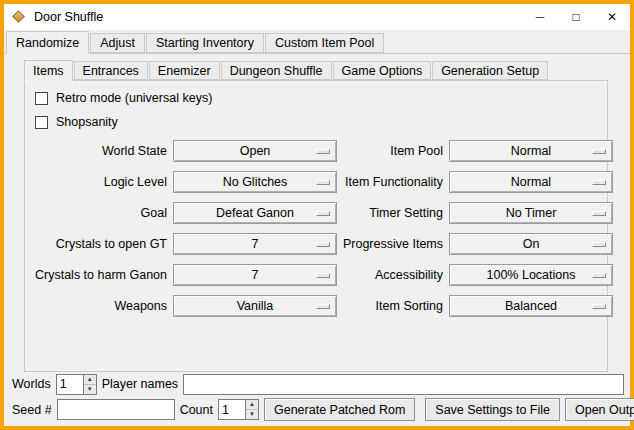 Image resolution: width=634 pixels, height=430 pixels. What do you see at coordinates (48, 70) in the screenshot?
I see `tab-items: Items` at bounding box center [48, 70].